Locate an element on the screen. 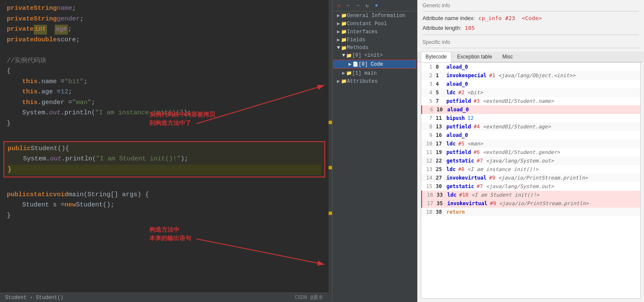 The image size is (644, 302). code-text: score; is located at coordinates (68, 40).